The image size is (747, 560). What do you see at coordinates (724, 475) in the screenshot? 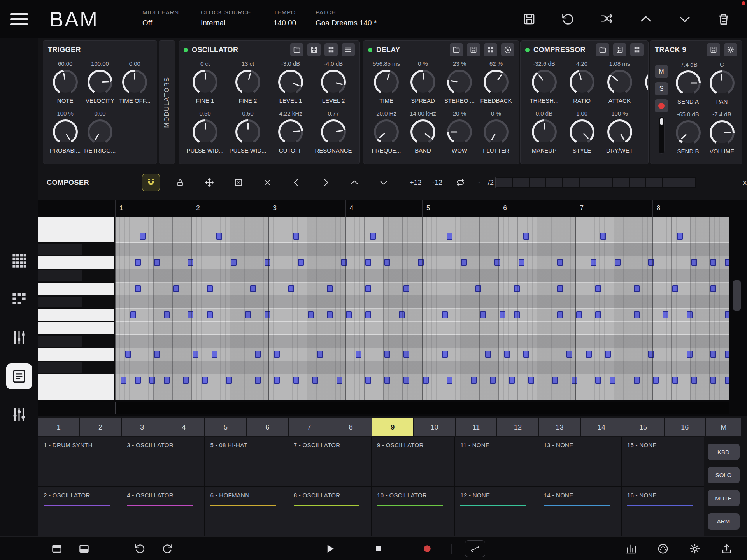
I see `solo-button: SOLO` at bounding box center [724, 475].